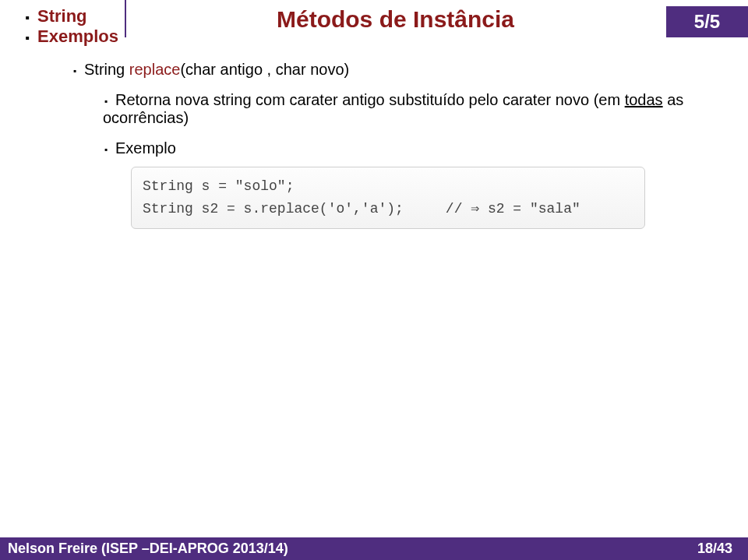  What do you see at coordinates (715, 548) in the screenshot?
I see `footer-right: 18/43` at bounding box center [715, 548].